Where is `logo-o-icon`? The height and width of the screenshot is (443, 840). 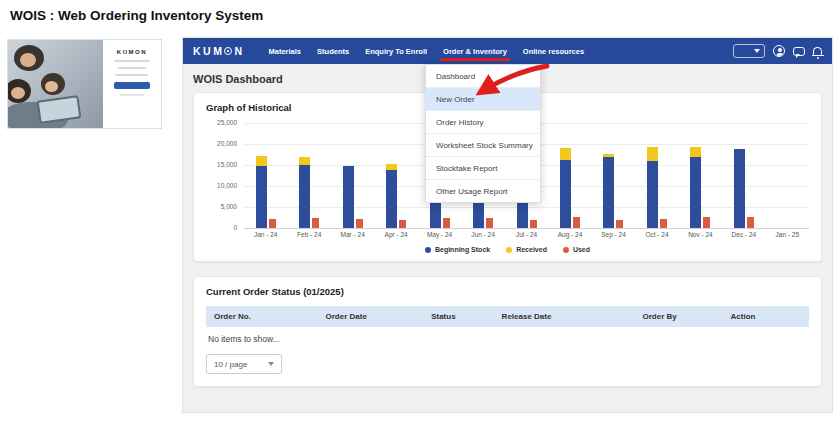 logo-o-icon is located at coordinates (228, 51).